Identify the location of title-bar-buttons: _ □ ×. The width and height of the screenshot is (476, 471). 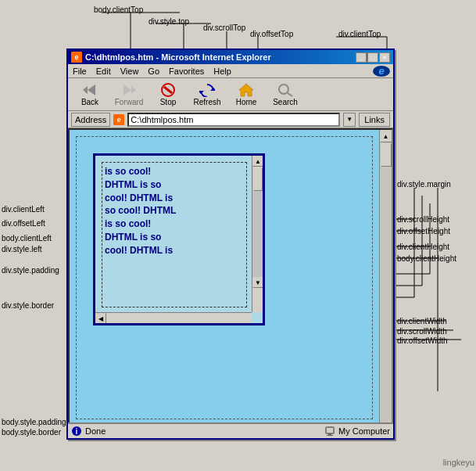
(373, 58).